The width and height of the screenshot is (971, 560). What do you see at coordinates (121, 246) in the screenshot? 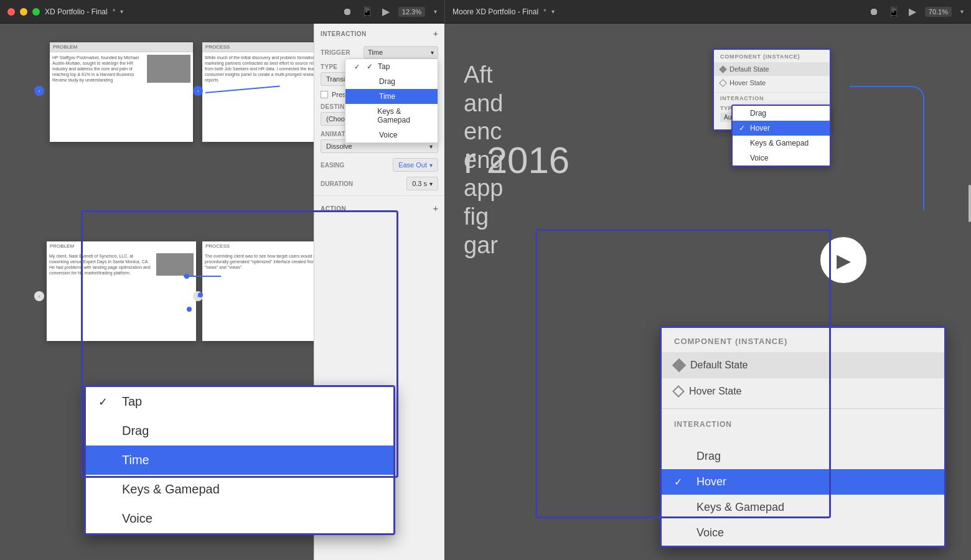
I see `artboard-mid-left-label: PROBLEM` at bounding box center [121, 246].